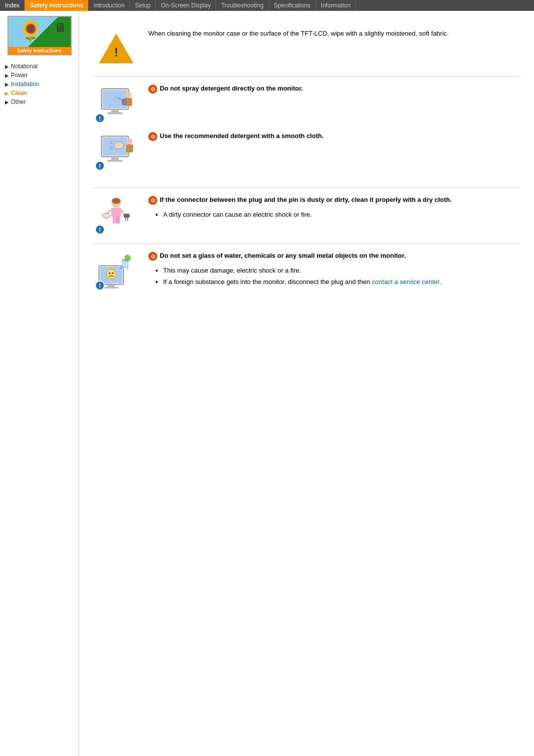 The height and width of the screenshot is (756, 534). Describe the element at coordinates (19, 75) in the screenshot. I see `sidebar-link-power: Power` at that location.